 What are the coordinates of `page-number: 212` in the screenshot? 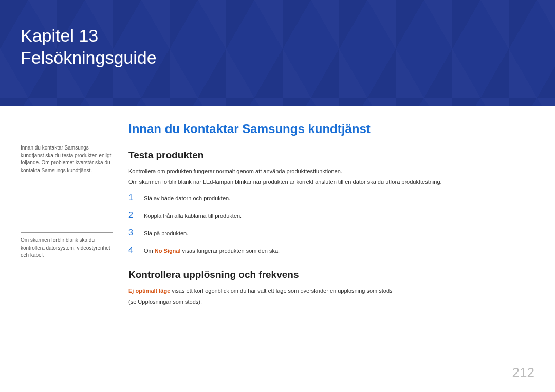 It's located at (523, 373).